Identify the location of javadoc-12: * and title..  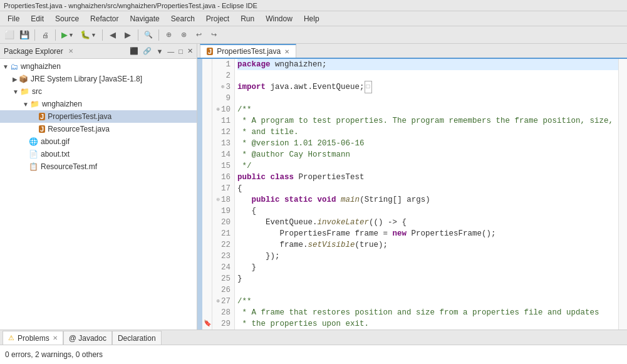
(268, 132).